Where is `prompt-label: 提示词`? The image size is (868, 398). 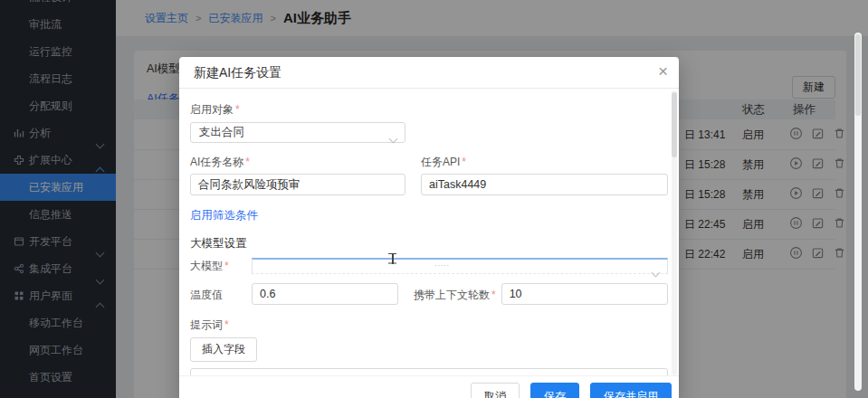 prompt-label: 提示词 is located at coordinates (206, 325).